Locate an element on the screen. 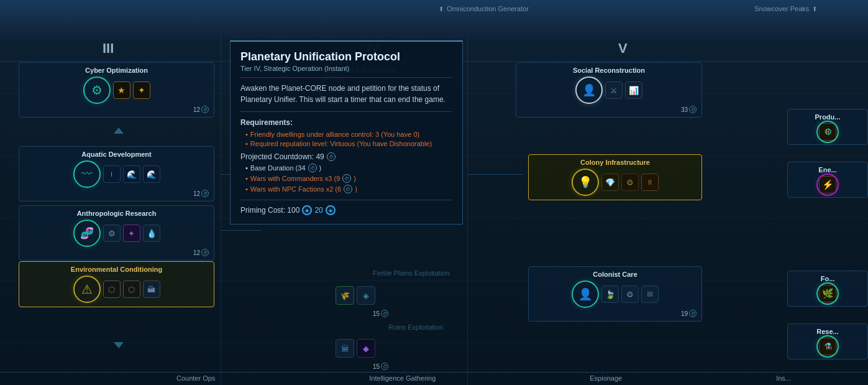 The image size is (868, 385). colonist-care-title: Colonist Care is located at coordinates (615, 274).